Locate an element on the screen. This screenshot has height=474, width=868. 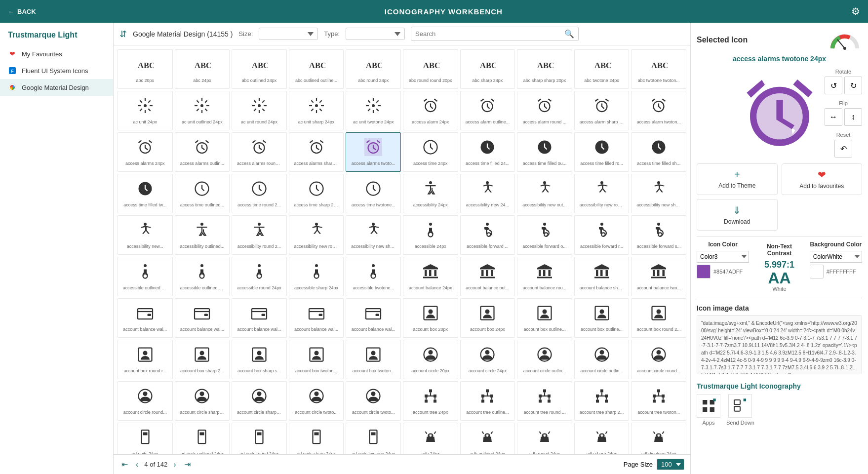
icon-cell-13: ac unit sharp 24px is located at coordinates (316, 111).